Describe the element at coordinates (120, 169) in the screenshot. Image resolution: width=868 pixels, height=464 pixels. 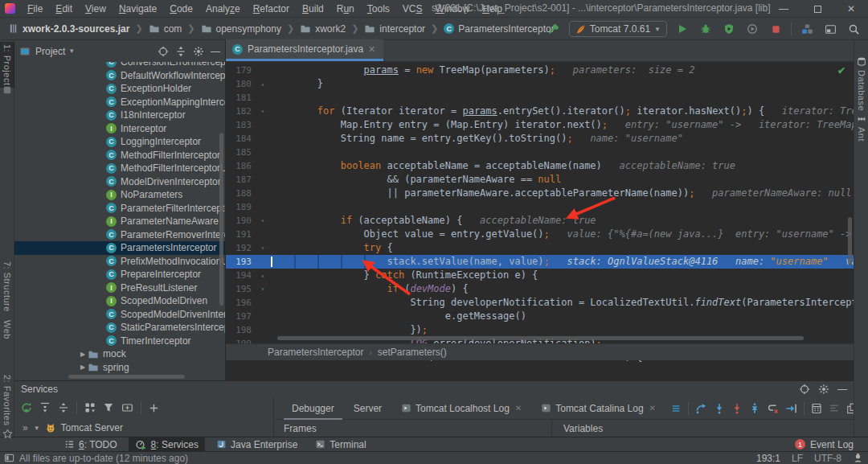
I see `tree-item-methodfilterinterceptorutil: CMethodFilterInterceptorUtil` at that location.